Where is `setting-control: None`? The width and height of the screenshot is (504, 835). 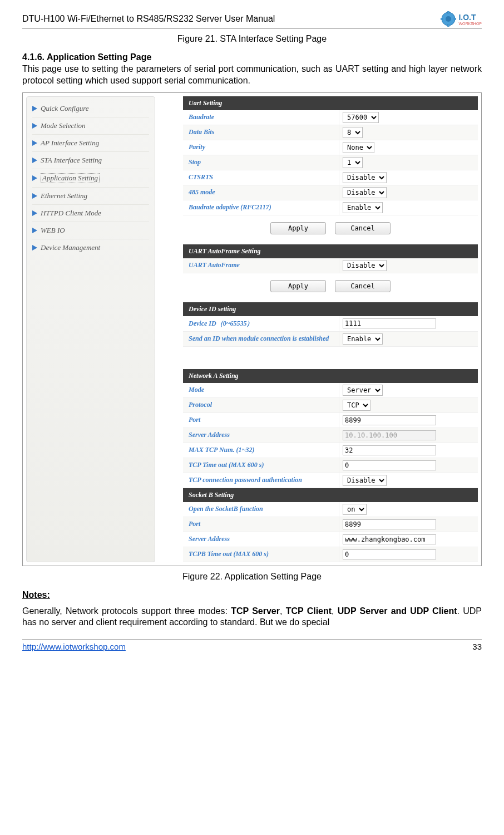 setting-control: None is located at coordinates (408, 148).